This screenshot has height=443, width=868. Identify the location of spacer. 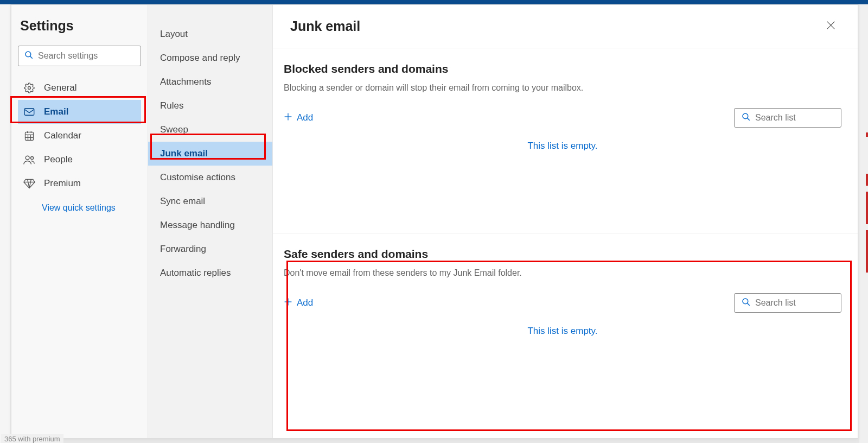
(565, 409).